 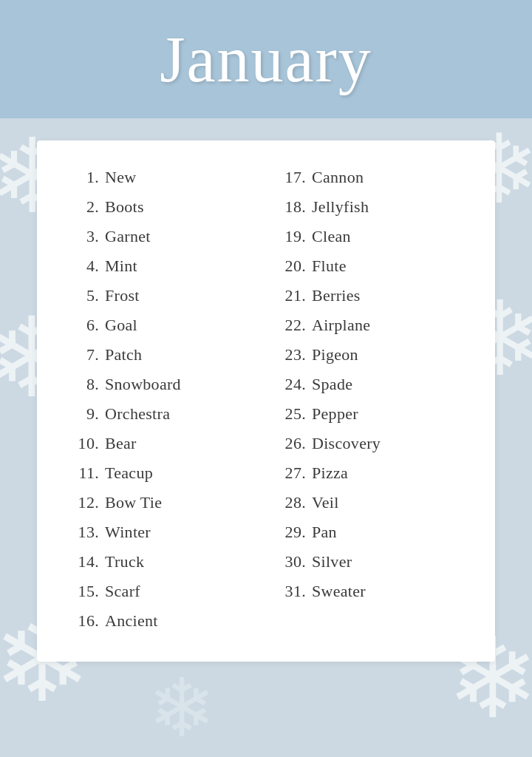 I want to click on item-label: Veil, so click(x=325, y=503).